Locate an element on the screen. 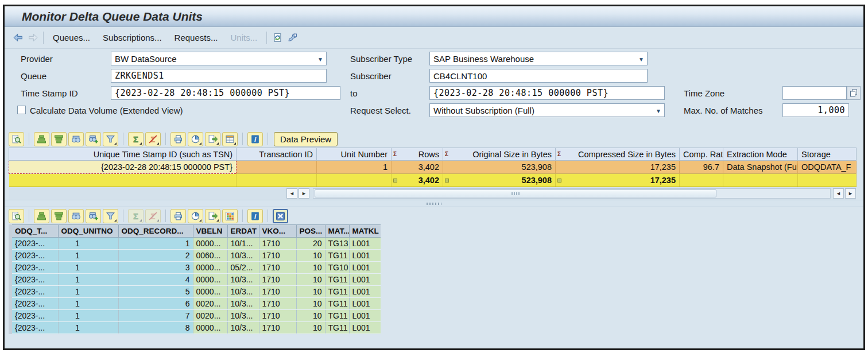 This screenshot has width=868, height=353. call-button is located at coordinates (292, 38).